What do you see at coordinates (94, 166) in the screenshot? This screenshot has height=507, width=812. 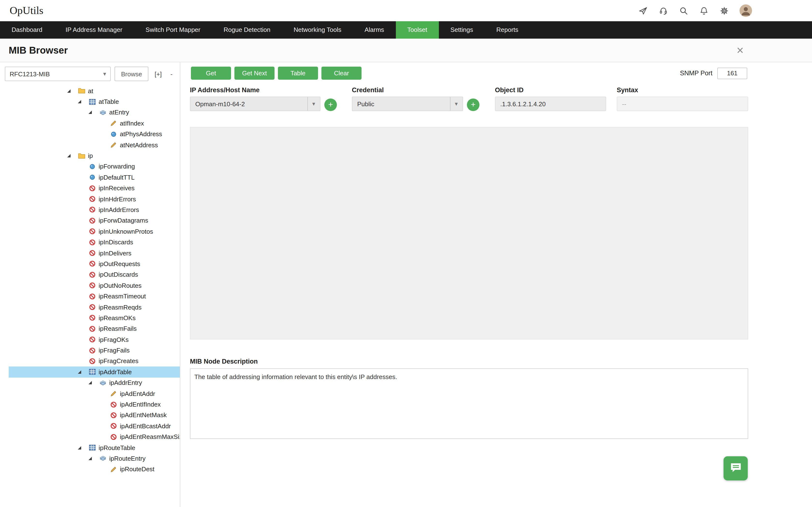 I see `tree-node-ipForwarding: ipForwarding` at bounding box center [94, 166].